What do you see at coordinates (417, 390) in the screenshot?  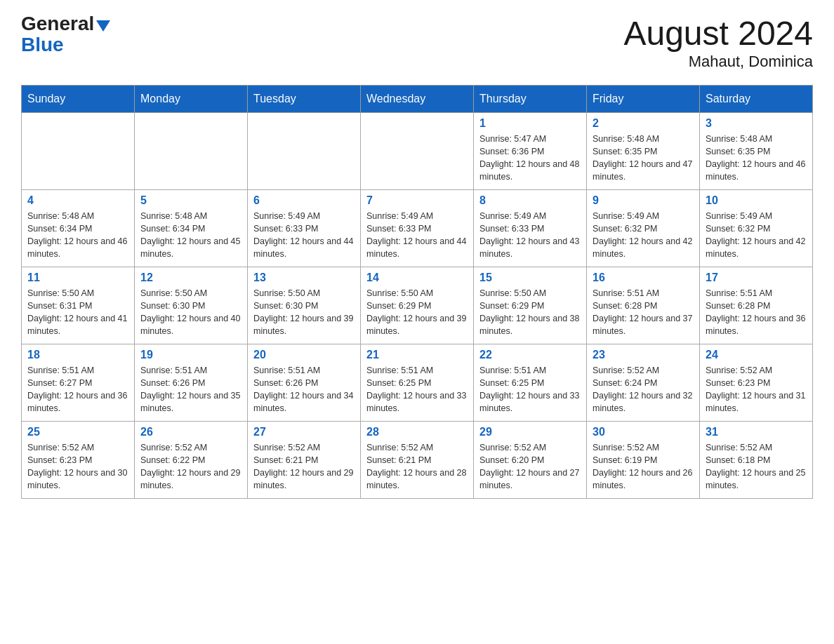 I see `day-info: Sunrise: 5:51 AM Sunset: 6:25 PM Dayligh…` at bounding box center [417, 390].